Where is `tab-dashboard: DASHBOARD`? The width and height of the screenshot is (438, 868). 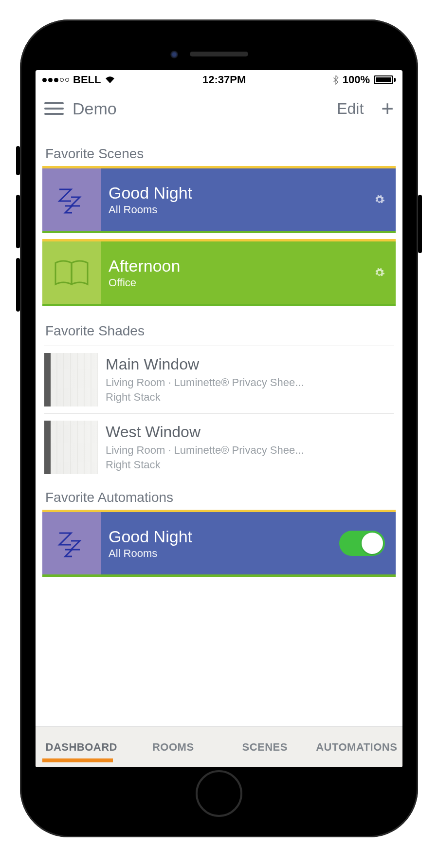
tab-dashboard: DASHBOARD is located at coordinates (82, 747).